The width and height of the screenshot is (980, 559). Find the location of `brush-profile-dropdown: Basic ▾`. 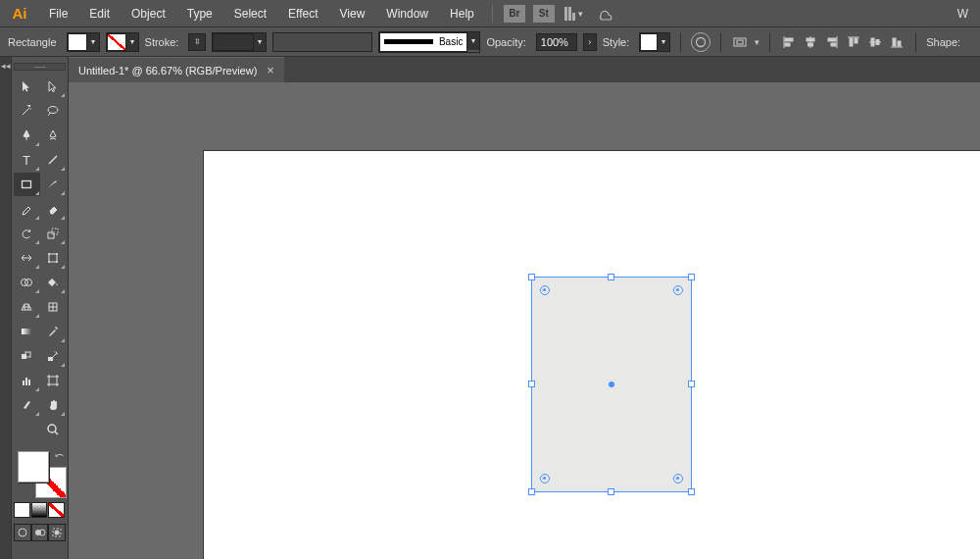

brush-profile-dropdown: Basic ▾ is located at coordinates (429, 42).